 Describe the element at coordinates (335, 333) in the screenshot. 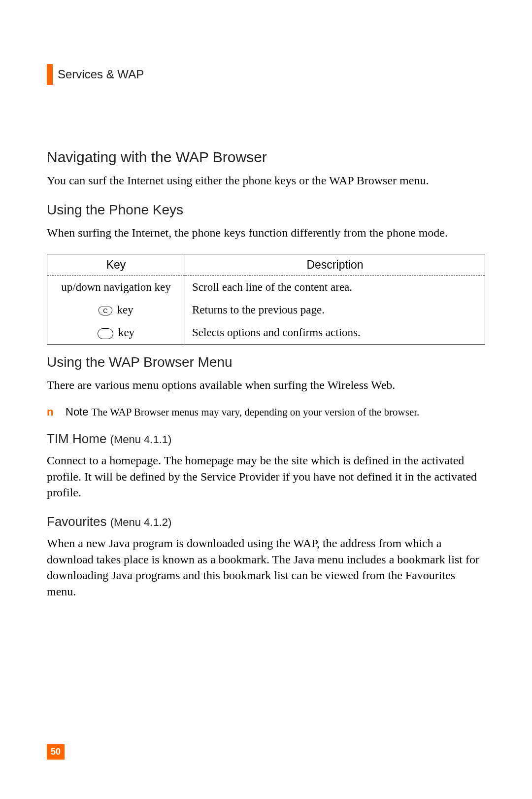

I see `table-cell-desc: Selects options and confirms actions.` at that location.